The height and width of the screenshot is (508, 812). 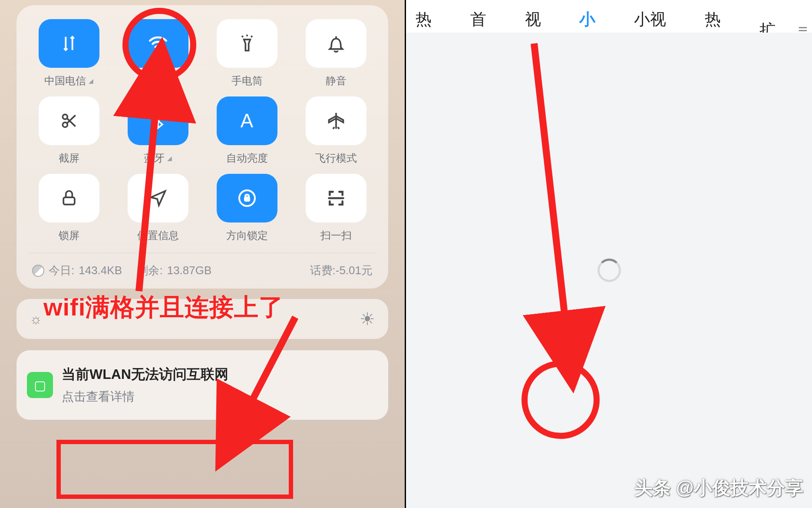 What do you see at coordinates (247, 43) in the screenshot?
I see `flashlight-icon` at bounding box center [247, 43].